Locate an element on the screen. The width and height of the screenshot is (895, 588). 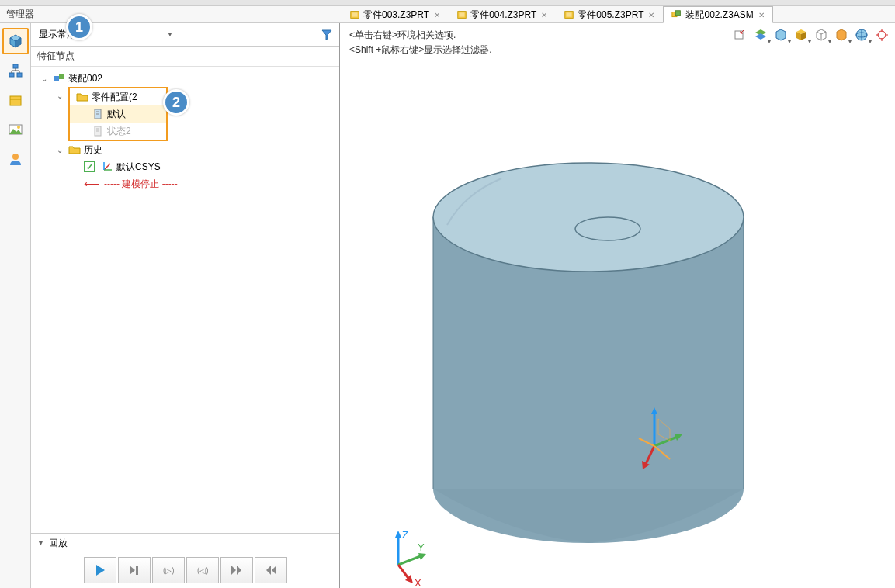
viewport-axis-indicator: Z Y X is located at coordinates (402, 549).